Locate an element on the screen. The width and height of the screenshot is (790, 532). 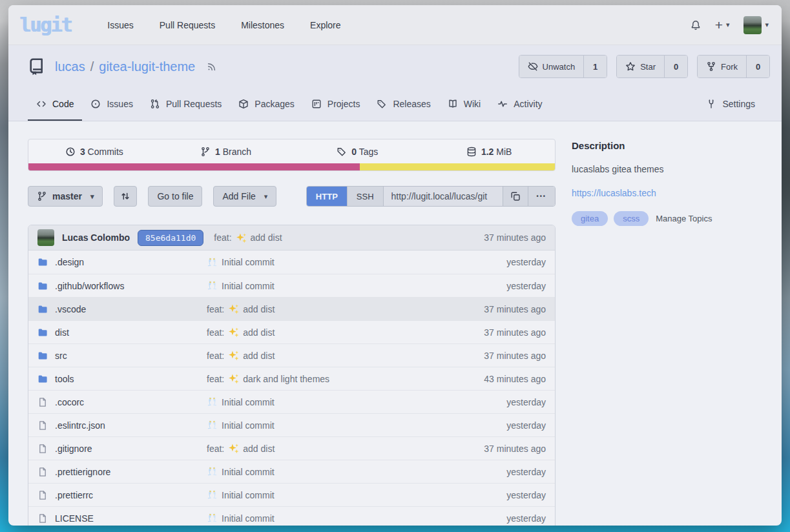
commit-message-link: dark and light themes is located at coordinates (286, 379).